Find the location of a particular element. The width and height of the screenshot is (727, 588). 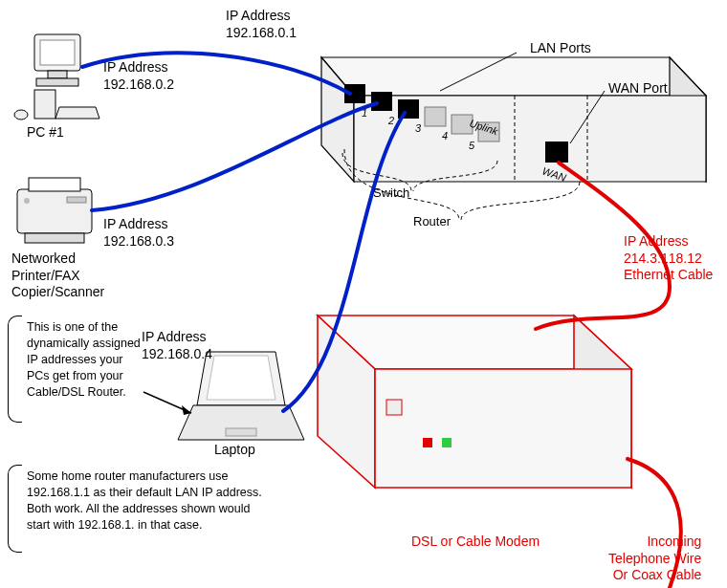

laptop-device is located at coordinates (241, 396).